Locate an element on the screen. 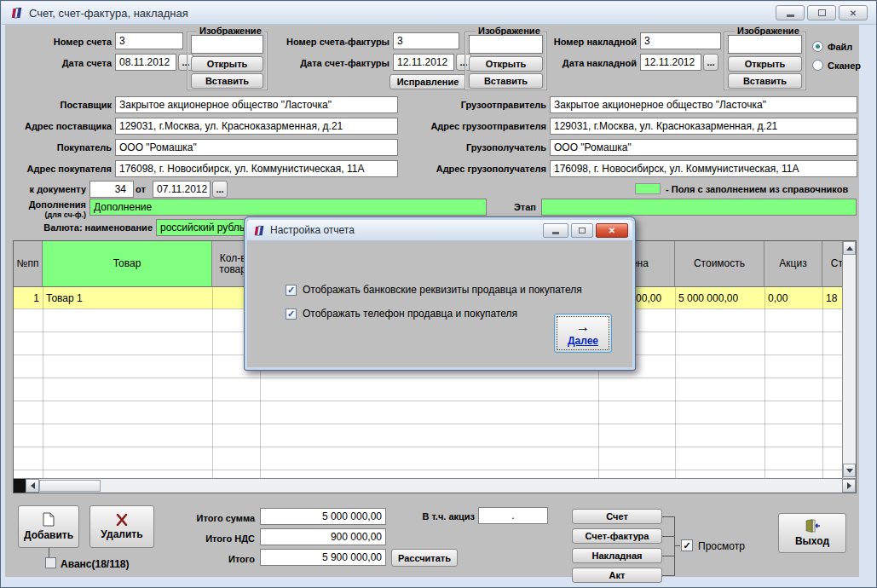  legend-text: - Поля с заполнением из справочников is located at coordinates (762, 189).